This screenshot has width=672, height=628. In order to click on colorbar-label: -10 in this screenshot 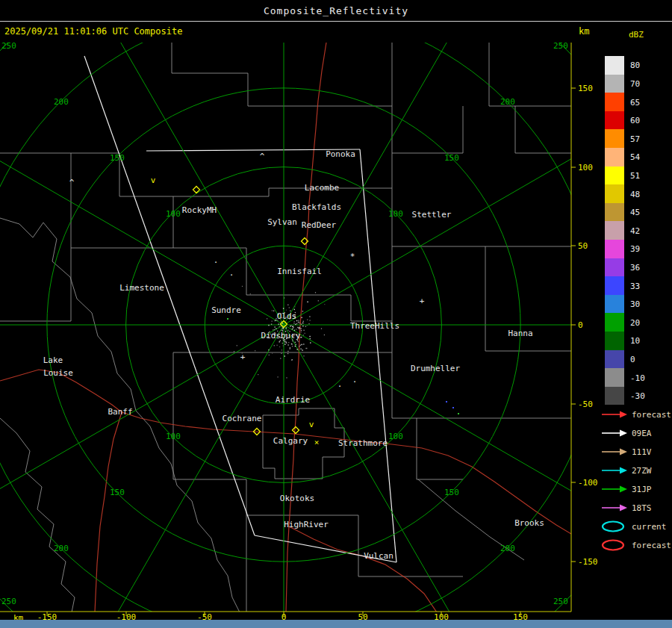, I will do `click(638, 378)`.